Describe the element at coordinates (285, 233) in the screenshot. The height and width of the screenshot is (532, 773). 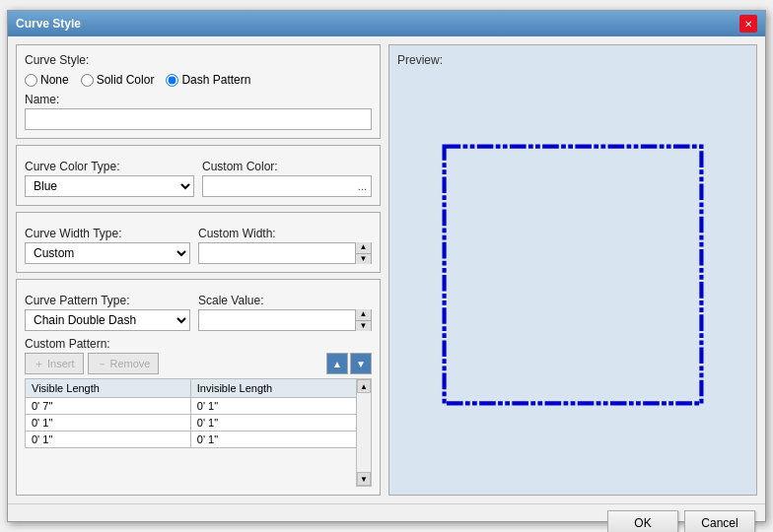
I see `custom-width-label: Custom Width:` at that location.